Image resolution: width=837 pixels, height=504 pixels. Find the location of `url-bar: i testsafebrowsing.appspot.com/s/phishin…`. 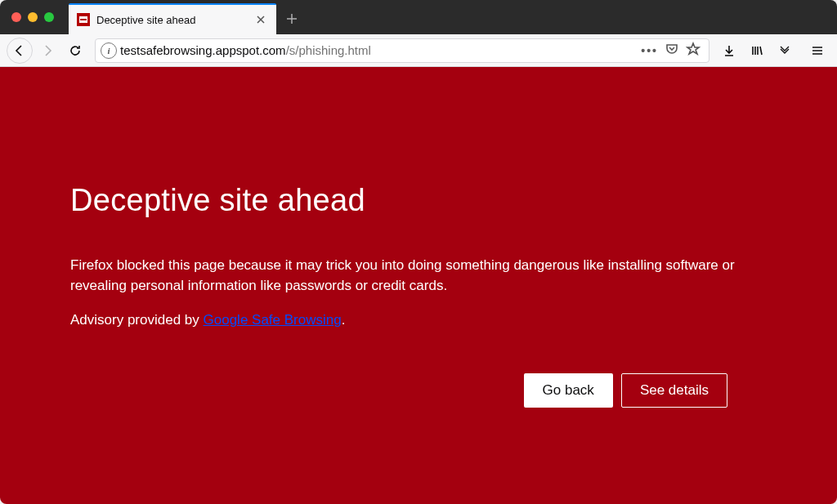

url-bar: i testsafebrowsing.appspot.com/s/phishin… is located at coordinates (402, 51).